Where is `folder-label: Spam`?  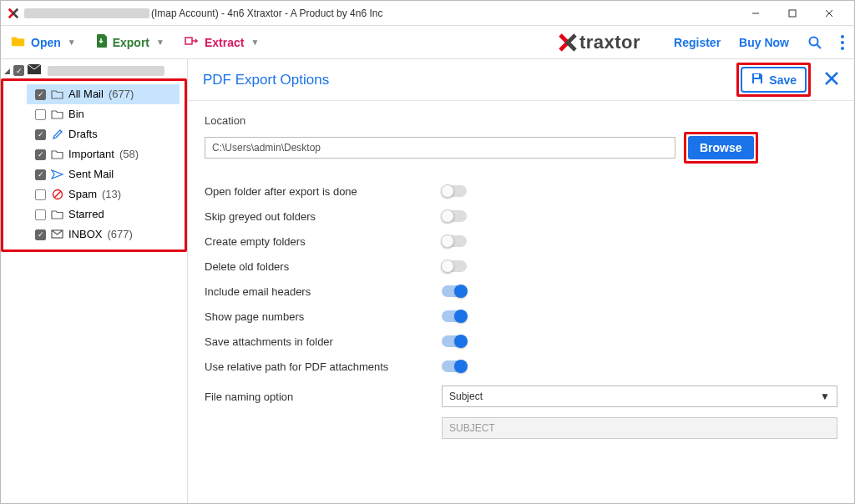 folder-label: Spam is located at coordinates (83, 194).